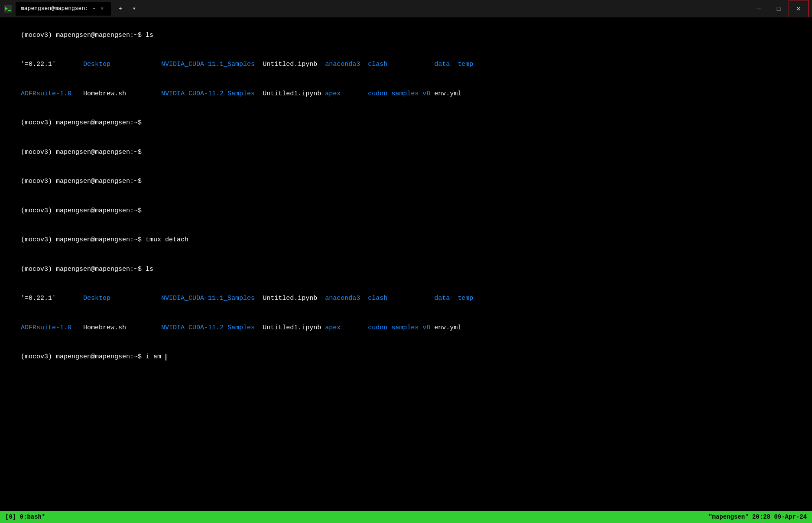 The width and height of the screenshot is (812, 523). What do you see at coordinates (406, 36) in the screenshot?
I see `terminal-line-1: (mocov3) mapengsen@mapengsen:~$ ls` at bounding box center [406, 36].